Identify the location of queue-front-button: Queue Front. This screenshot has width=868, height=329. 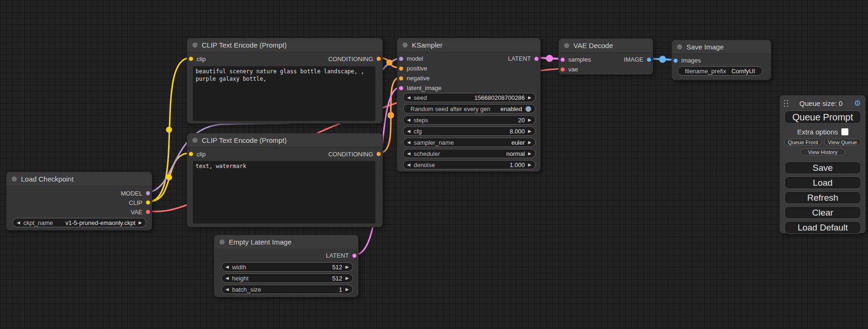
(803, 142).